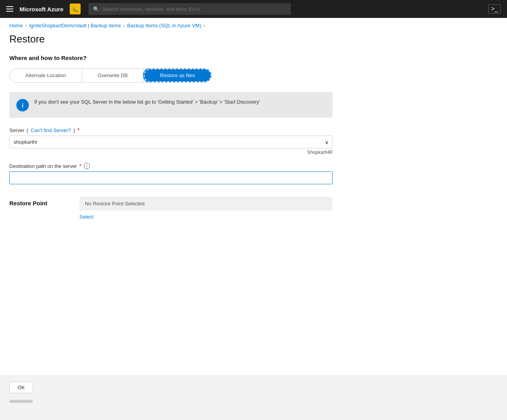 This screenshot has width=507, height=420. I want to click on server-label: Server (Can't find Server?) *, so click(171, 130).